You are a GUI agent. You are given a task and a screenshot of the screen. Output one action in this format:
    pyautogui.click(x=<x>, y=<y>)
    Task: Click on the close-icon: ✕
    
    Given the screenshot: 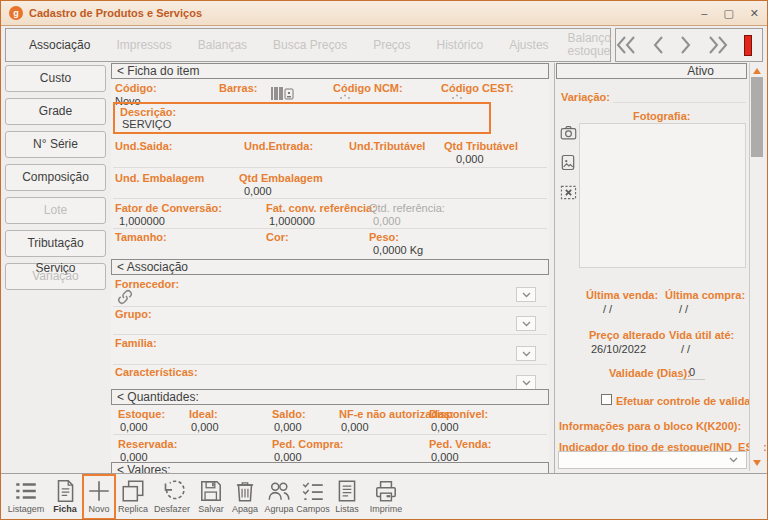 What is the action you would take?
    pyautogui.click(x=754, y=14)
    